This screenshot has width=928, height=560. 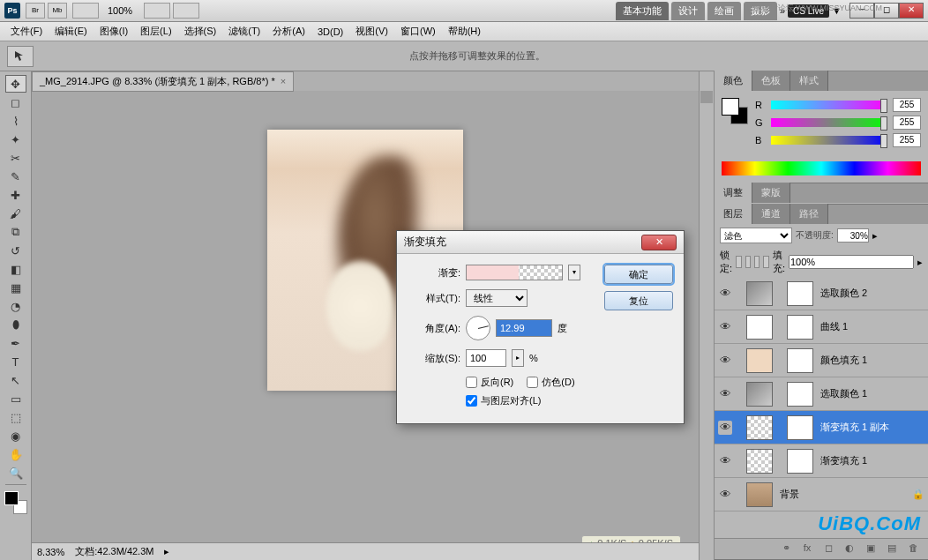 I want to click on r-value: 255, so click(x=907, y=105).